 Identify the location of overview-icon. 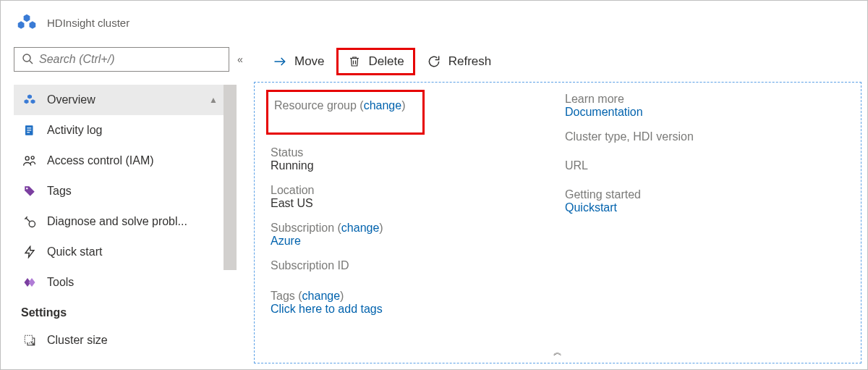
(30, 100).